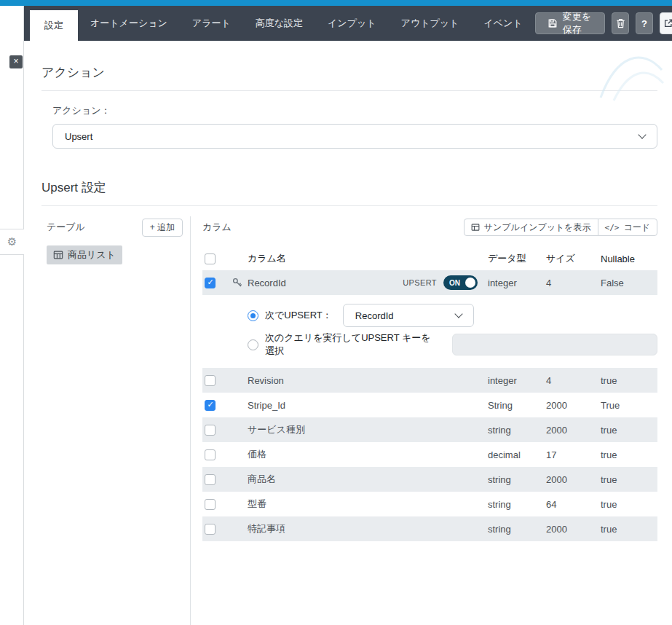 The height and width of the screenshot is (625, 672). Describe the element at coordinates (629, 405) in the screenshot. I see `column-nullable: True` at that location.